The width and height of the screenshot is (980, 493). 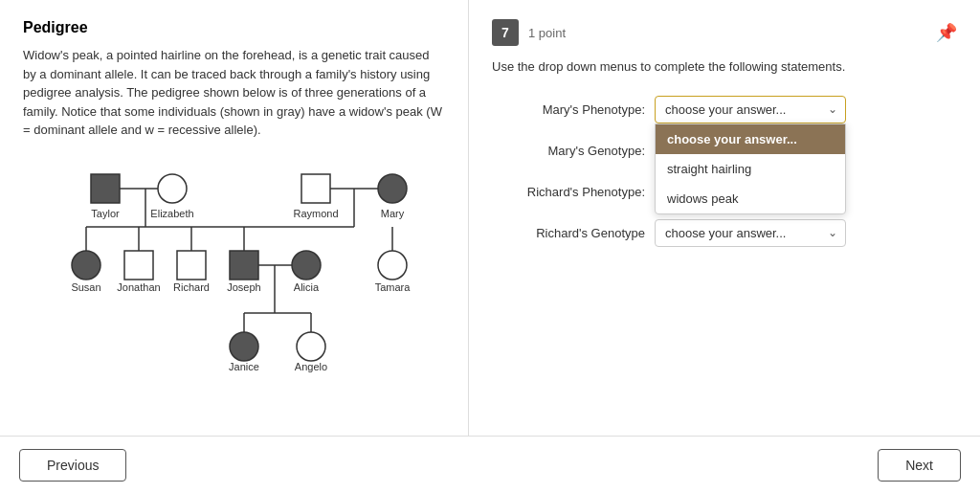 What do you see at coordinates (306, 265) in the screenshot?
I see `alicia-symbol` at bounding box center [306, 265].